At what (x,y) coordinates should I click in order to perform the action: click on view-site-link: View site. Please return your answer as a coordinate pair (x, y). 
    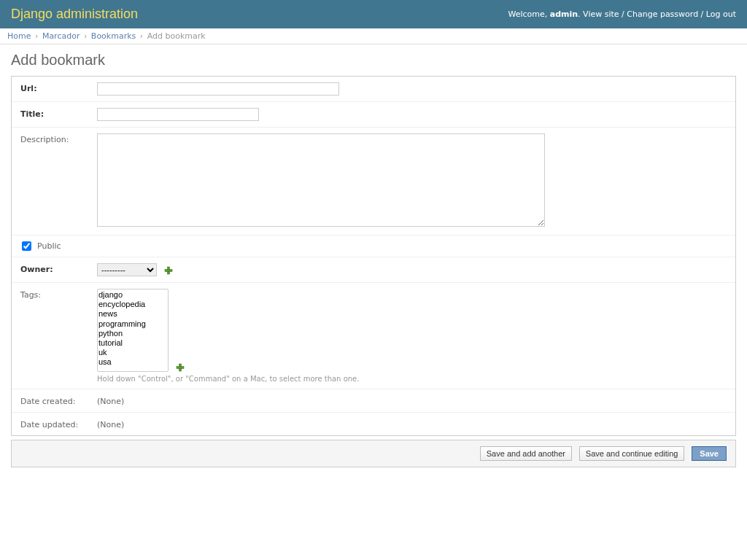
    Looking at the image, I should click on (601, 15).